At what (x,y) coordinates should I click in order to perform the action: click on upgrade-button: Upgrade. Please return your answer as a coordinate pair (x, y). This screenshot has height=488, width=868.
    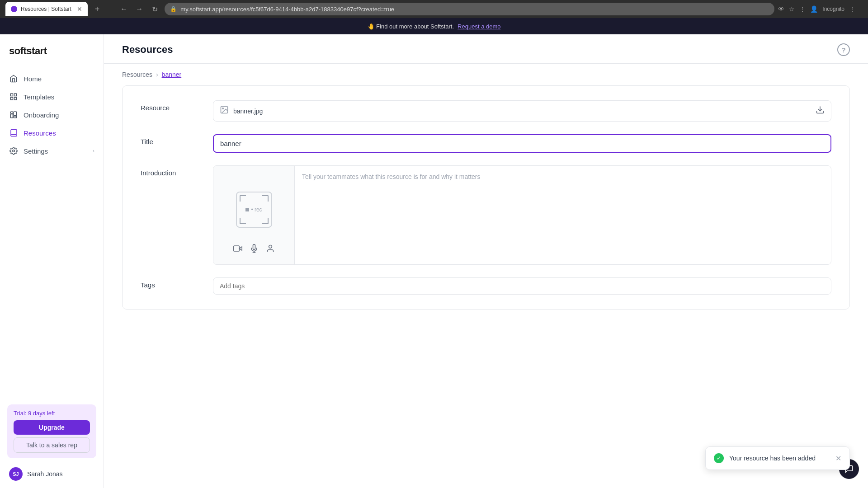
    Looking at the image, I should click on (52, 427).